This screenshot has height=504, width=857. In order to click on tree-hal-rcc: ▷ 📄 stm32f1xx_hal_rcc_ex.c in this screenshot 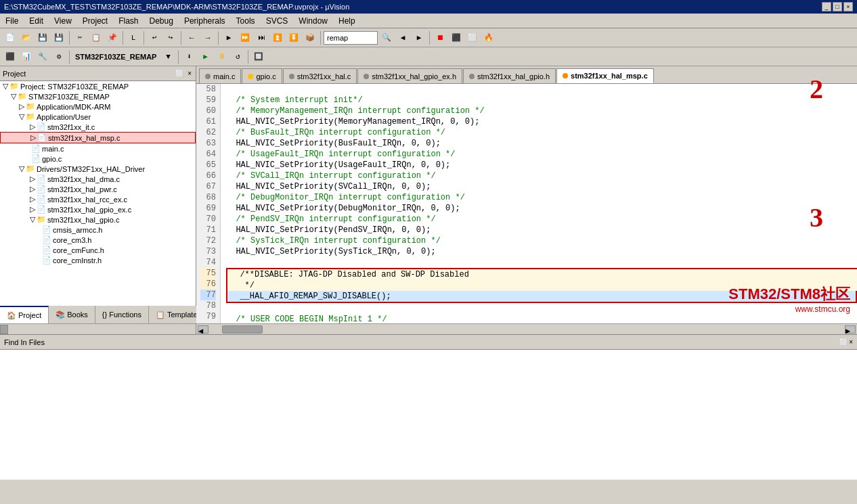, I will do `click(97, 199)`.